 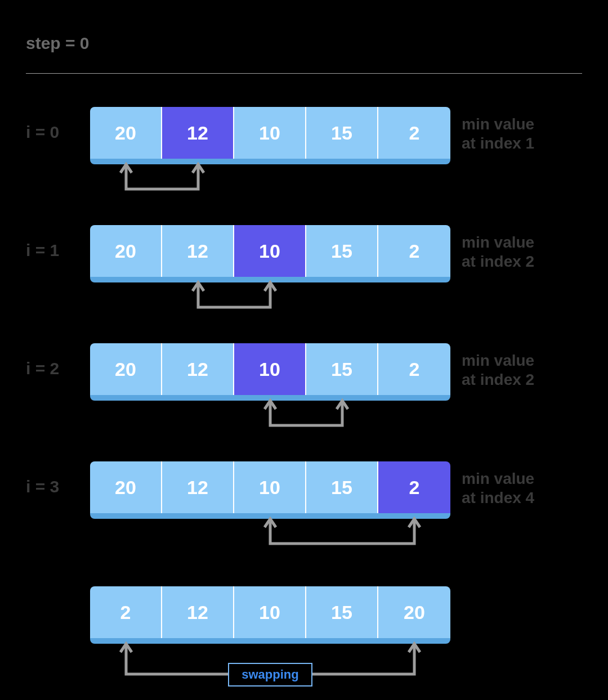 I want to click on divider, so click(x=304, y=73).